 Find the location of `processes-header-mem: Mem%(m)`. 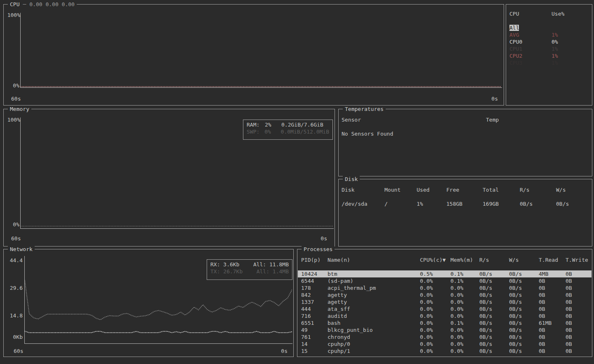

processes-header-mem: Mem%(m) is located at coordinates (465, 260).